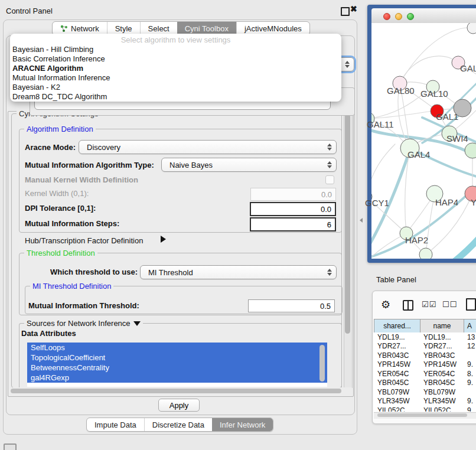  Describe the element at coordinates (425, 383) in the screenshot. I see `table-row: YBR045C YBR045C 9.` at that location.